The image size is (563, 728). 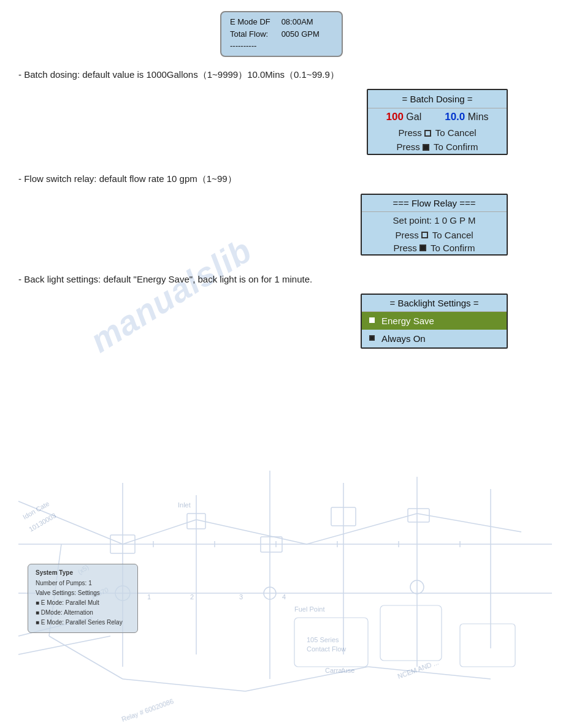 I want to click on energy-save-label: Energy Save, so click(x=408, y=321).